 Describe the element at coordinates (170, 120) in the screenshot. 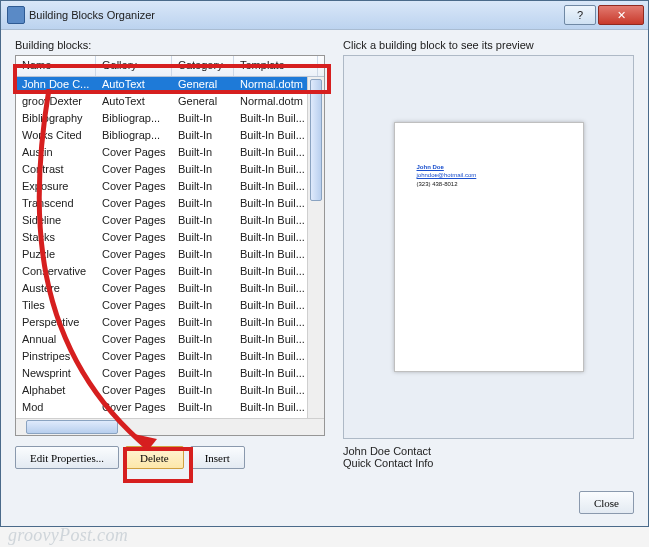

I see `table-row: BibliographyBibliograp...Built-InBuilt-I…` at that location.